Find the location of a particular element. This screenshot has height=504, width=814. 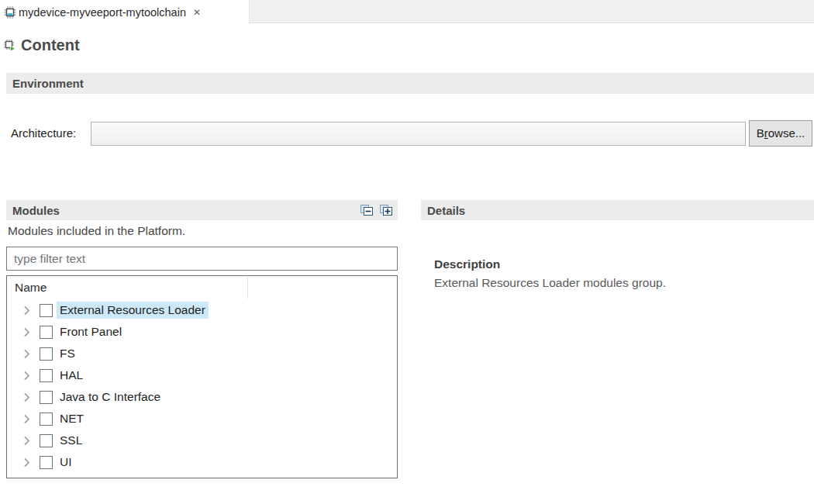

tab-mydevice-myveeport-mytoolchain: mydevice-myveeport-mytoolchain ✕ is located at coordinates (124, 12).